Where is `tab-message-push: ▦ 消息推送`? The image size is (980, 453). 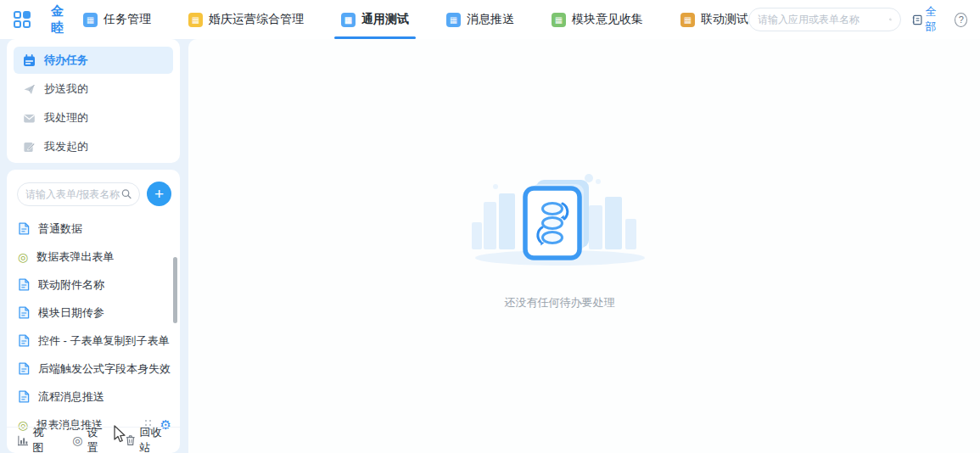 tab-message-push: ▦ 消息推送 is located at coordinates (480, 20).